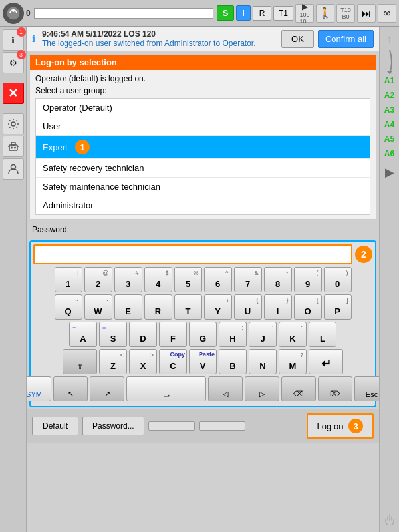 The image size is (399, 532). What do you see at coordinates (166, 389) in the screenshot?
I see `key-space: ⎵` at bounding box center [166, 389].